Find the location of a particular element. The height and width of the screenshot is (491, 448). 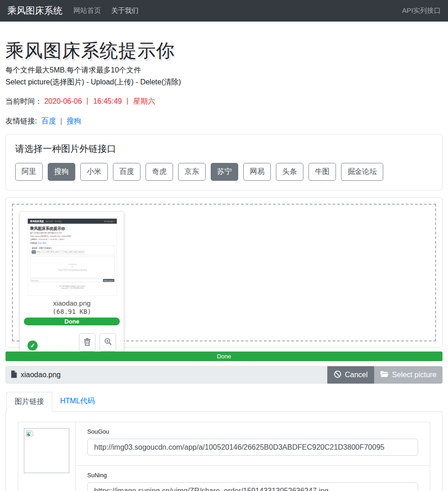

file-input-group: xiaodao.png Cancel Select picture is located at coordinates (224, 375).